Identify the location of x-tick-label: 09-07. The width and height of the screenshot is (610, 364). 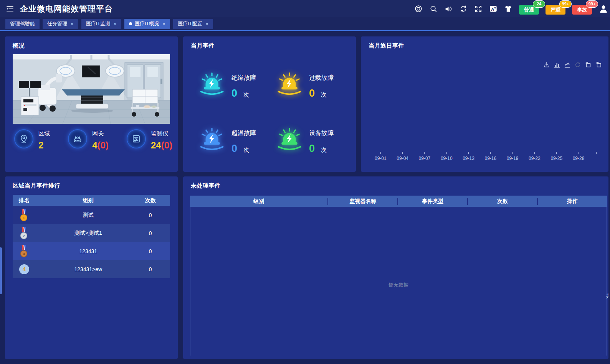
(425, 158).